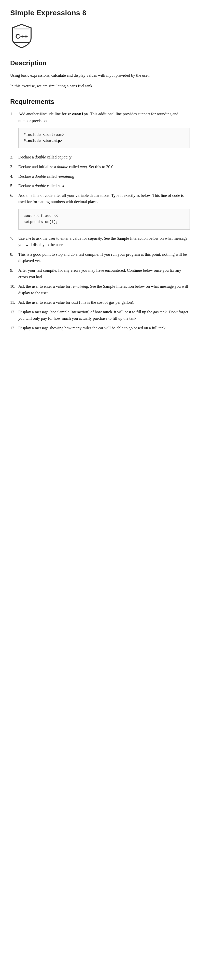  What do you see at coordinates (100, 102) in the screenshot?
I see `requirements-heading: Requirements` at bounding box center [100, 102].